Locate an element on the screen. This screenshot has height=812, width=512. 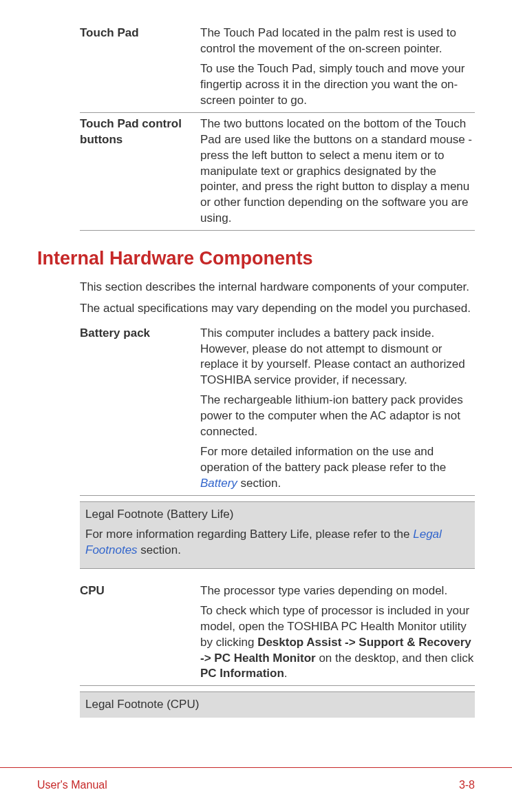
cpu-table: CPU The processor type varies depending … is located at coordinates (277, 634).